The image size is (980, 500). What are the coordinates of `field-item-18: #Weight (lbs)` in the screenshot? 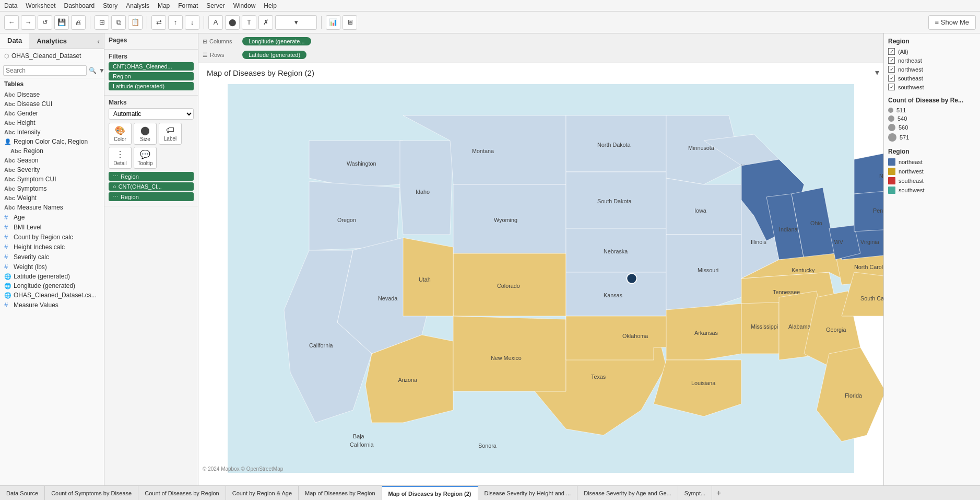 It's located at (52, 266).